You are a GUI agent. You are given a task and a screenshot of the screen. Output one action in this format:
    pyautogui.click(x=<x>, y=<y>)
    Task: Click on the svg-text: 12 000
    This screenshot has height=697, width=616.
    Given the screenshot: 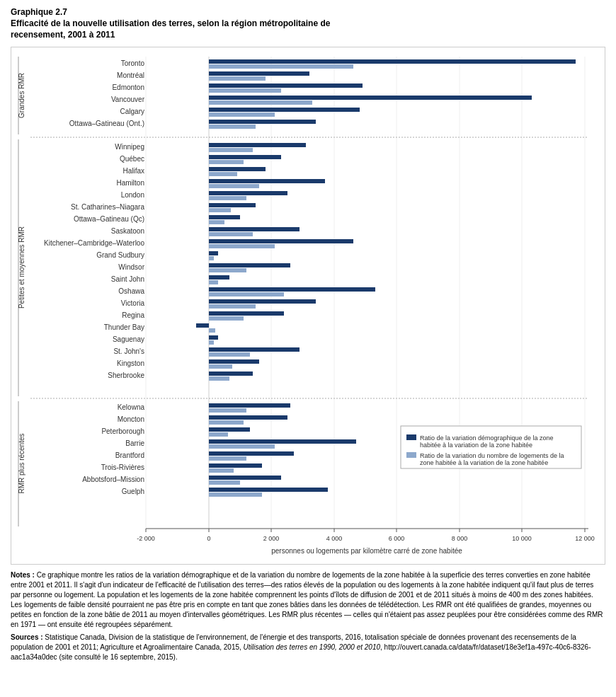 What is the action you would take?
    pyautogui.click(x=585, y=538)
    